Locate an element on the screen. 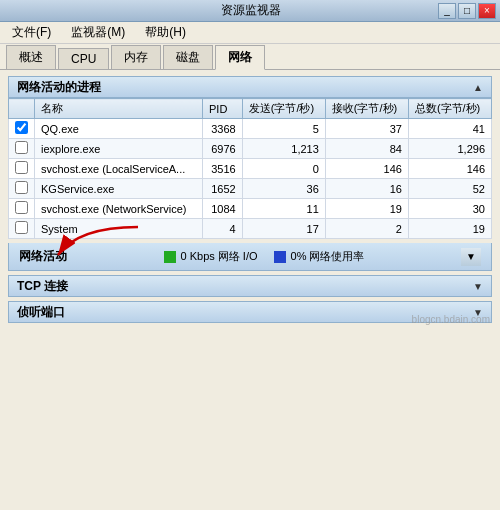 The width and height of the screenshot is (500, 510). process-recv: 84 is located at coordinates (366, 149).